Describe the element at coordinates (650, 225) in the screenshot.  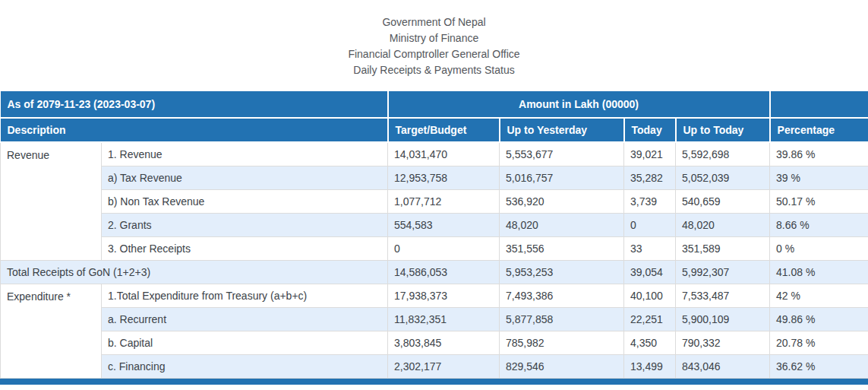
I see `cell-today: 0` at that location.